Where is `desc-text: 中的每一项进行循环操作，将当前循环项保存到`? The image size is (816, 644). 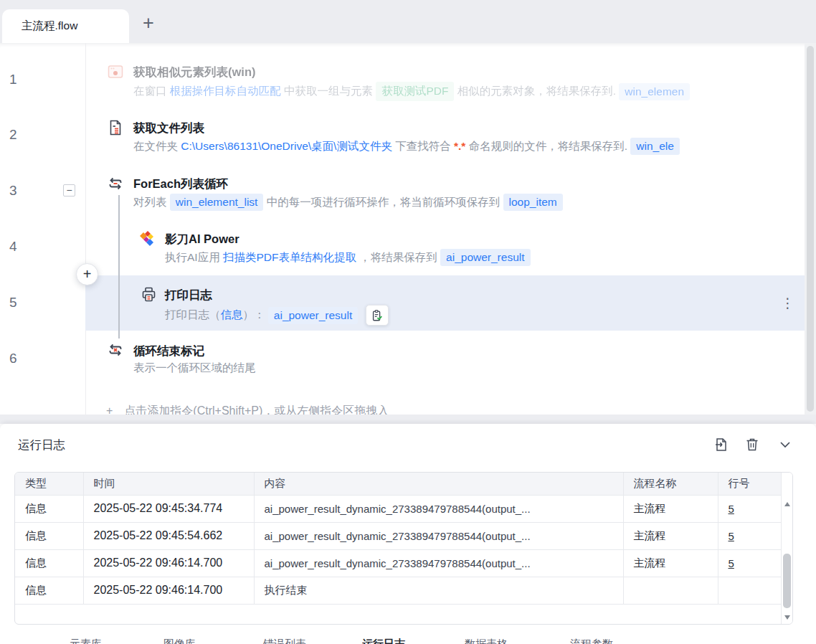 desc-text: 中的每一项进行循环操作，将当前循环项保存到 is located at coordinates (383, 202).